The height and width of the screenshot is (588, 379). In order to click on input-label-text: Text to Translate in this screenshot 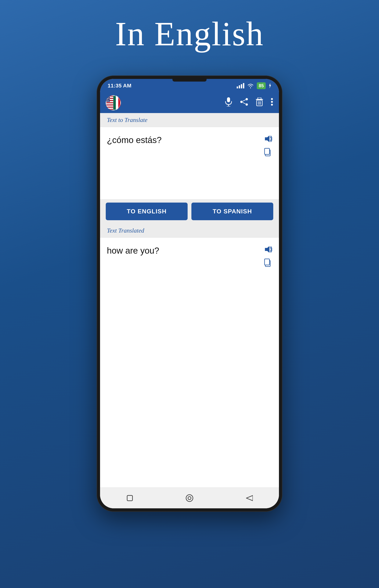, I will do `click(127, 120)`.